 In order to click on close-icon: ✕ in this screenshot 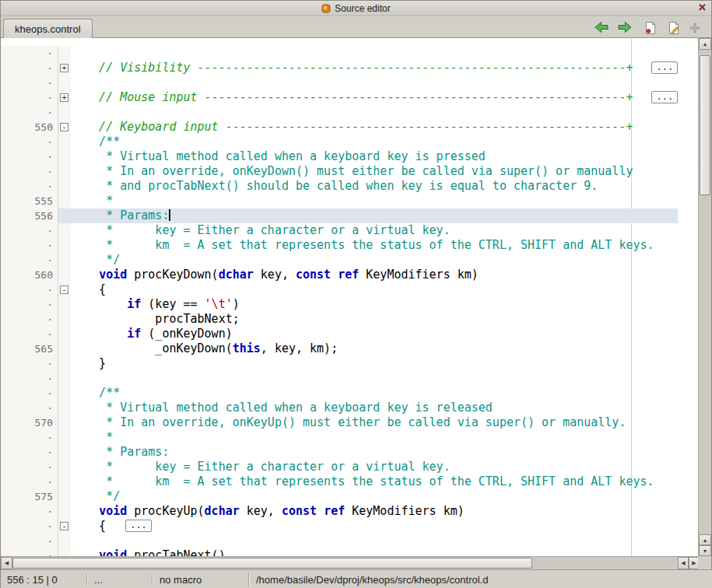, I will do `click(702, 8)`.